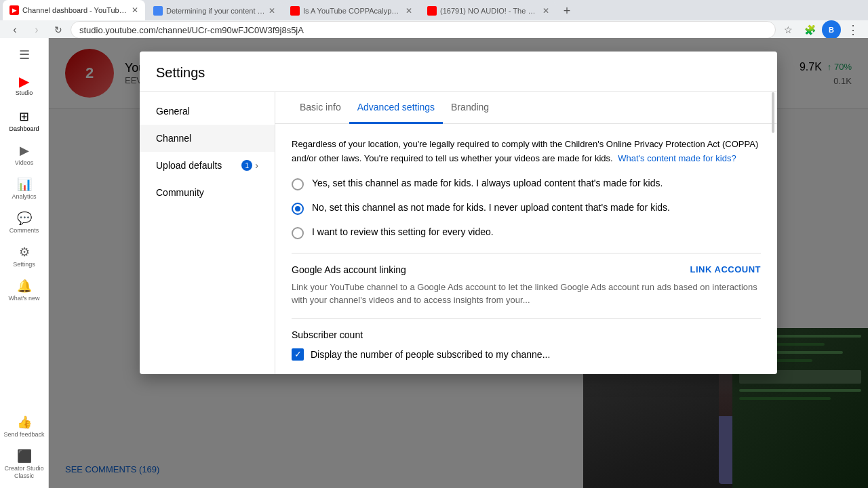  I want to click on radio-option-no: No, set this channel as not made for kid…, so click(526, 208).